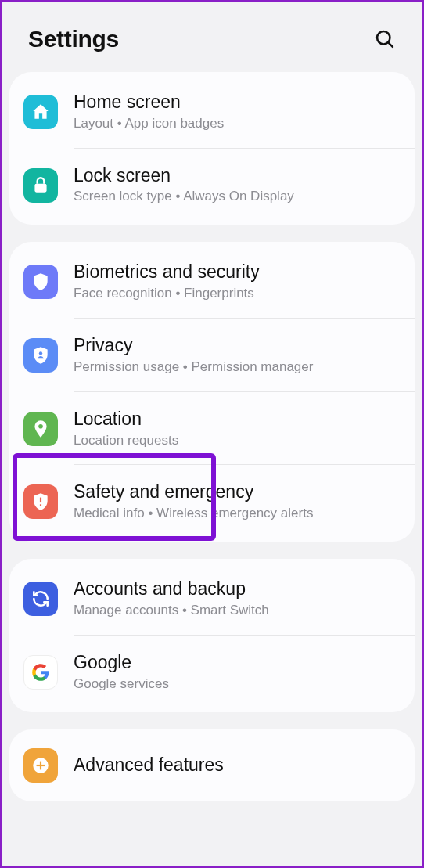  I want to click on settings-item-home-screen: Home screenLayout • App icon badges, so click(212, 110).